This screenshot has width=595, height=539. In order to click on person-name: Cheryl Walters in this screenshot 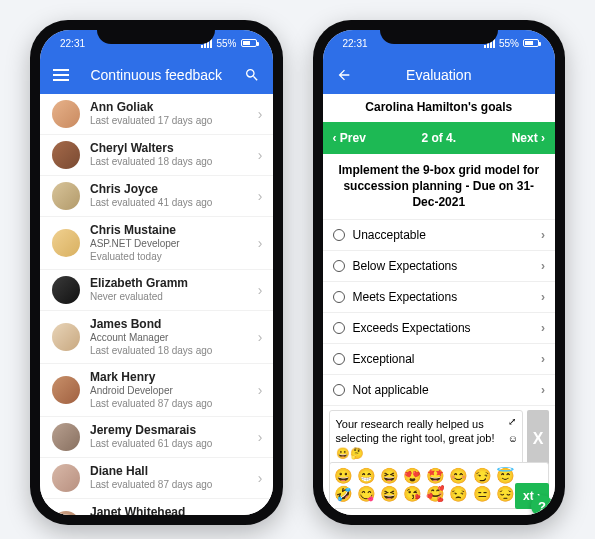, I will do `click(172, 148)`.